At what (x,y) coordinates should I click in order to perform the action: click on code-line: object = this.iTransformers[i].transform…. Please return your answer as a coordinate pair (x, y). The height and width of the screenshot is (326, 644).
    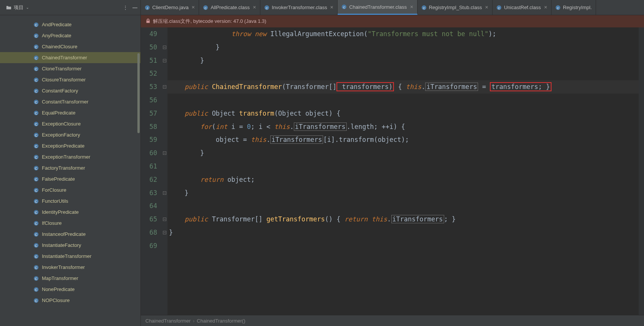
    Looking at the image, I should click on (403, 140).